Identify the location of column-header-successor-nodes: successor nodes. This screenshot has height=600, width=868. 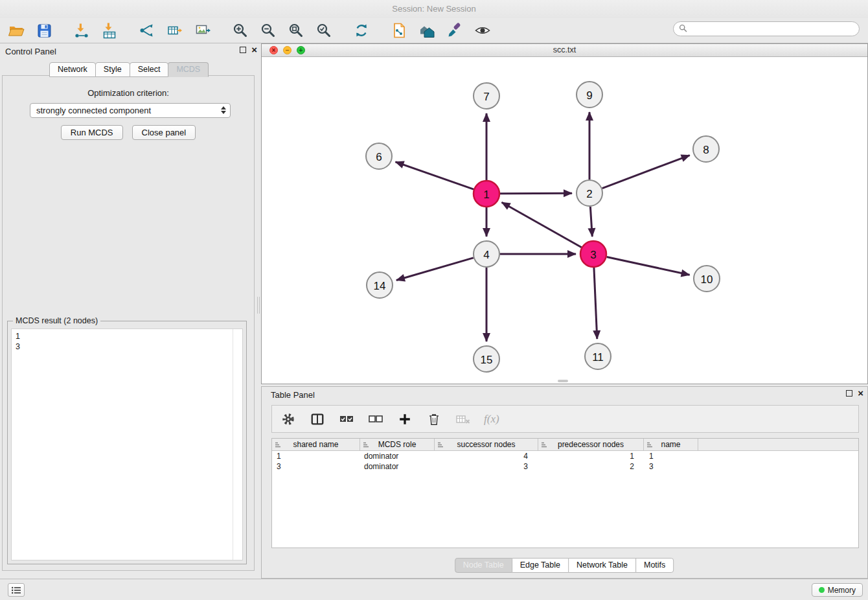
(486, 444).